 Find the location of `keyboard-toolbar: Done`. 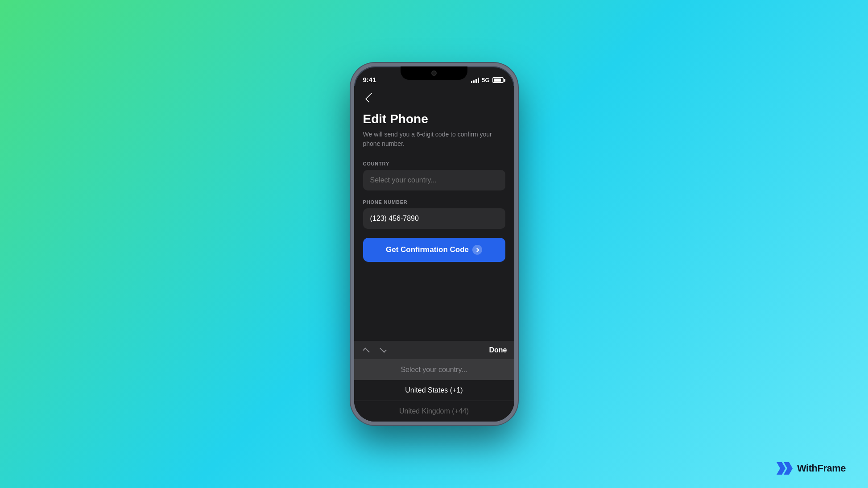

keyboard-toolbar: Done is located at coordinates (434, 350).